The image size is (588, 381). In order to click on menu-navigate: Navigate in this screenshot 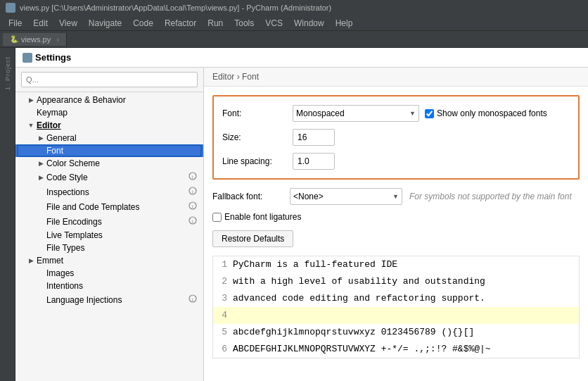, I will do `click(106, 23)`.